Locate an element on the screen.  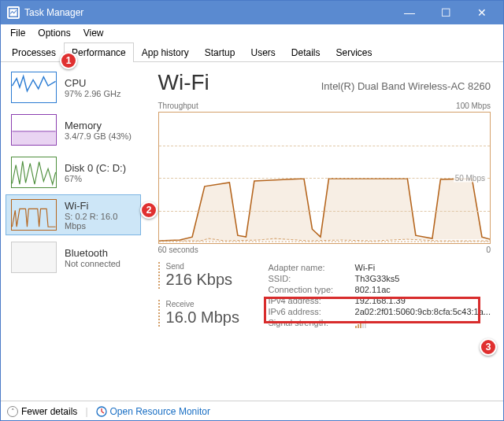
tab-users: Users is located at coordinates (263, 52).